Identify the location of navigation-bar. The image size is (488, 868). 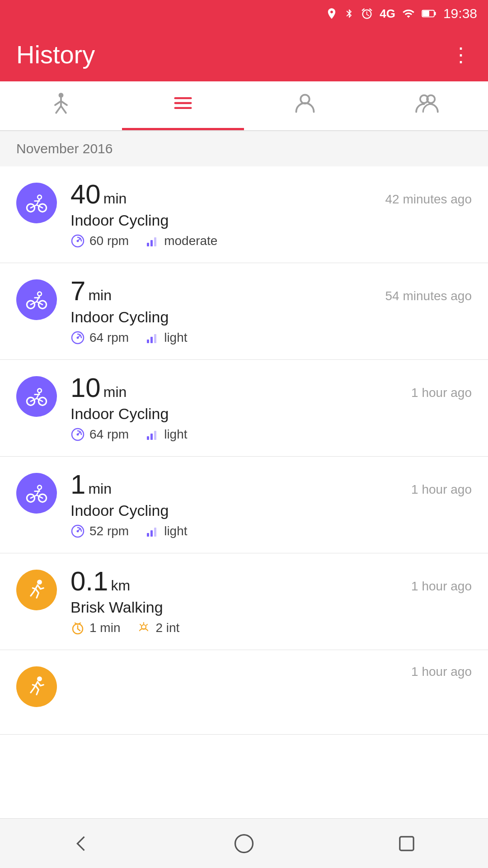
(244, 843).